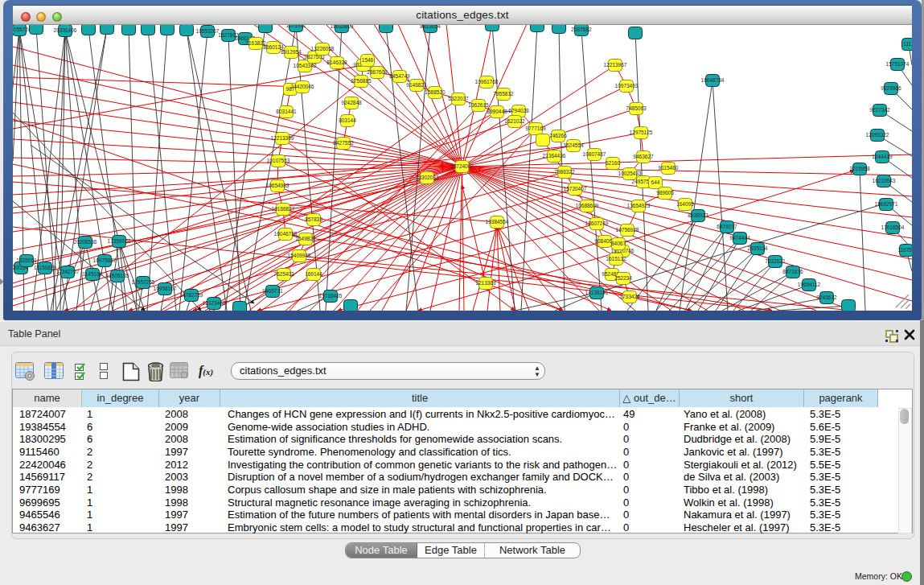  I want to click on svg-text: 10807487, so click(595, 154).